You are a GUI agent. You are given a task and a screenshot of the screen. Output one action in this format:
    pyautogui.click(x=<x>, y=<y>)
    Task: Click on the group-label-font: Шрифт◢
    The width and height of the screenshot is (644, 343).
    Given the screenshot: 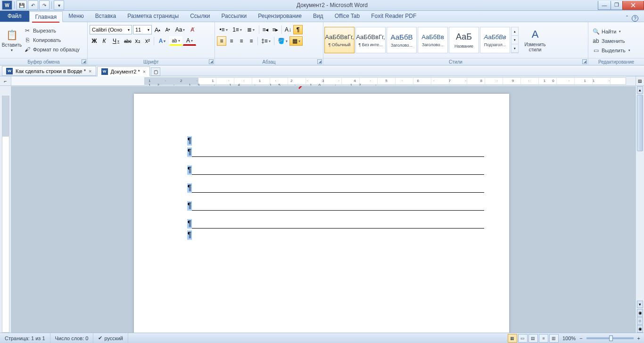 What is the action you would take?
    pyautogui.click(x=151, y=61)
    